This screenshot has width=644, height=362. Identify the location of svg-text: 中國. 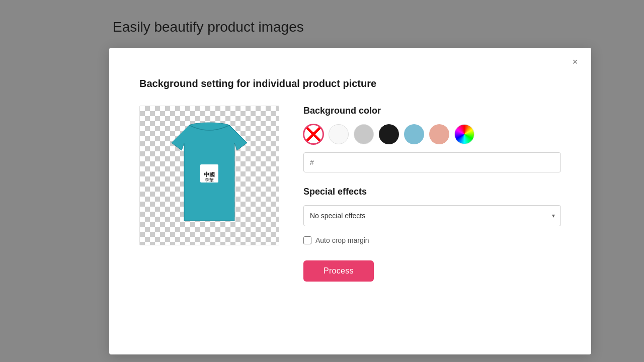
(209, 174).